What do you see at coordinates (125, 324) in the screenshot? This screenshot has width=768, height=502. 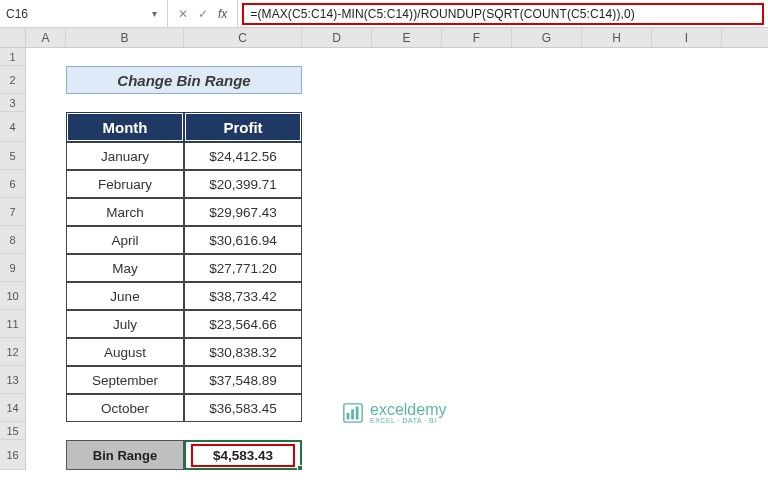 I see `table-cell: July` at bounding box center [125, 324].